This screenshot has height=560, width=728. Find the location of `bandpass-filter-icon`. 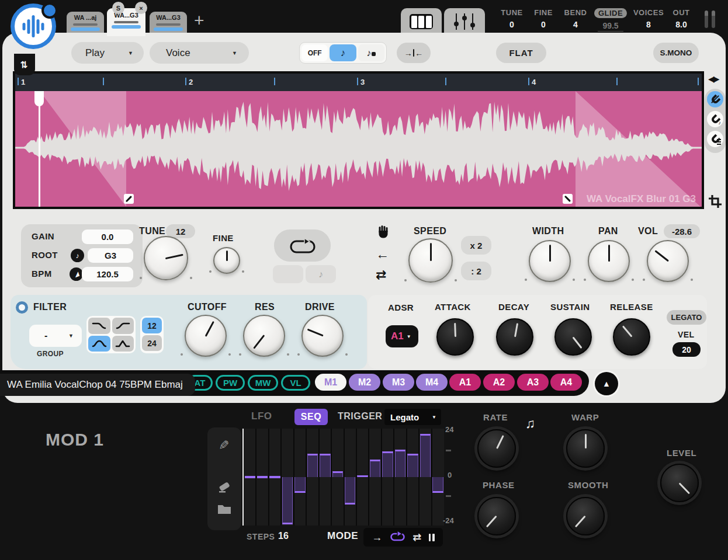

bandpass-filter-icon is located at coordinates (99, 344).